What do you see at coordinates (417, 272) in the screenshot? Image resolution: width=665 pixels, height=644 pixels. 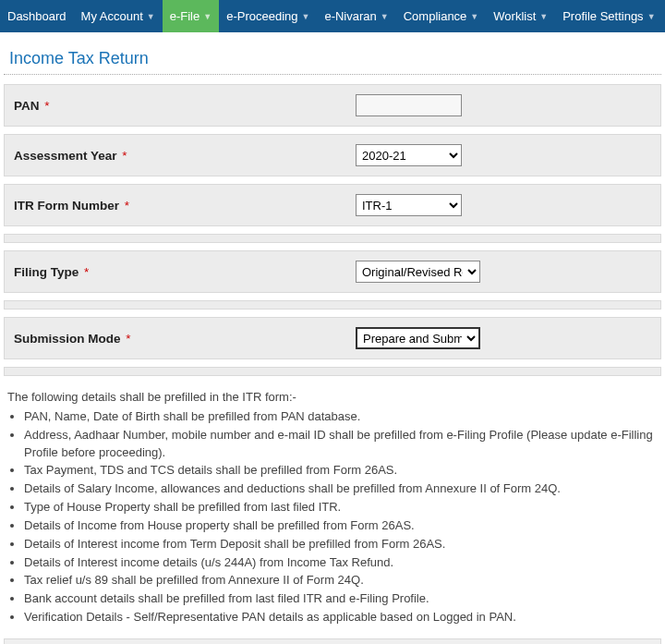 I see `field-filing: Original/Revised Return` at bounding box center [417, 272].